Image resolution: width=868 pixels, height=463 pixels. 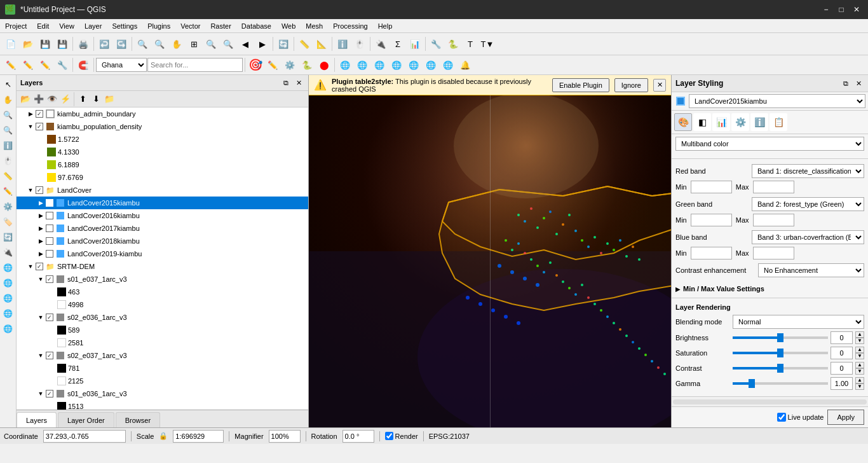 I want to click on layer-item: ▶ LandCover2017kiambu, so click(x=163, y=228).